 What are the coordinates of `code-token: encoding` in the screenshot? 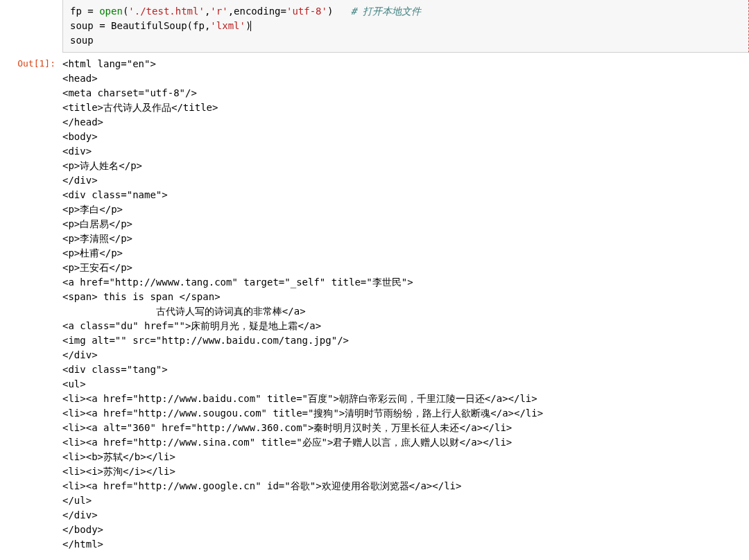 It's located at (257, 11).